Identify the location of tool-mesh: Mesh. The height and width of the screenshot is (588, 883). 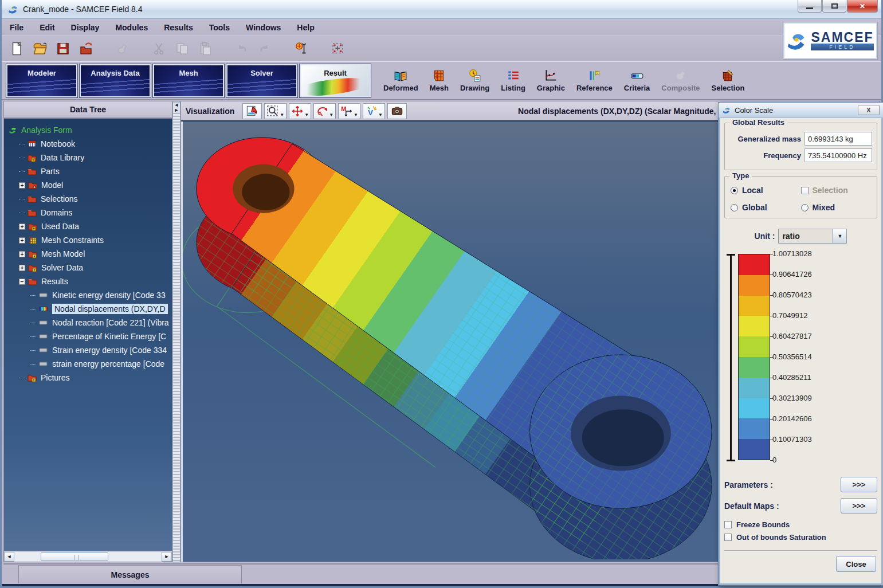
(439, 80).